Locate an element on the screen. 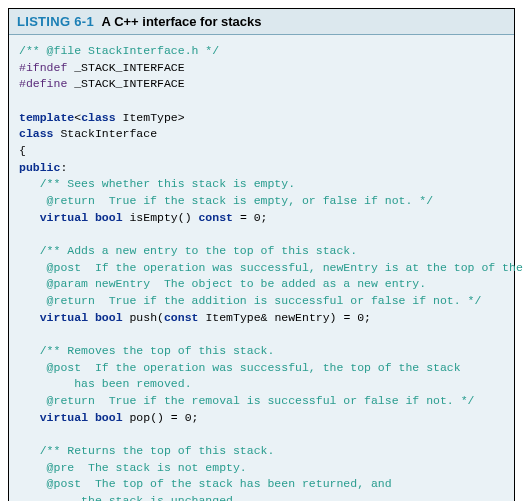 This screenshot has width=525, height=501. kw-class: class is located at coordinates (36, 134).